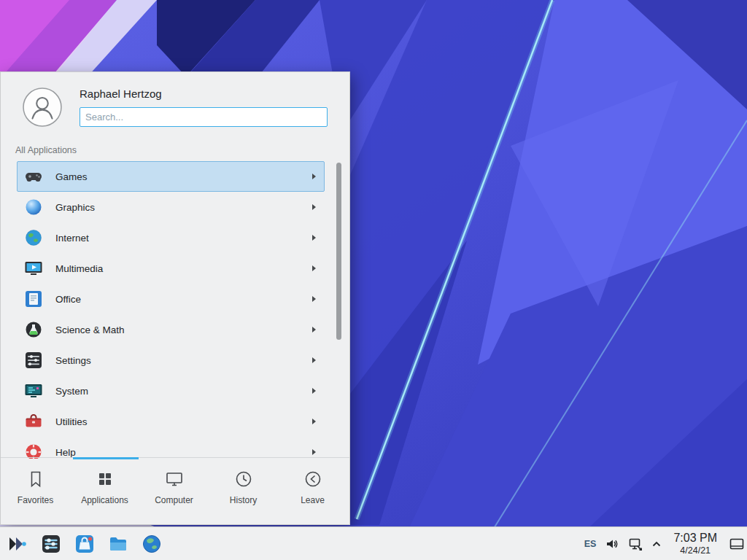 This screenshot has height=560, width=747. What do you see at coordinates (34, 176) in the screenshot?
I see `gamepad-icon` at bounding box center [34, 176].